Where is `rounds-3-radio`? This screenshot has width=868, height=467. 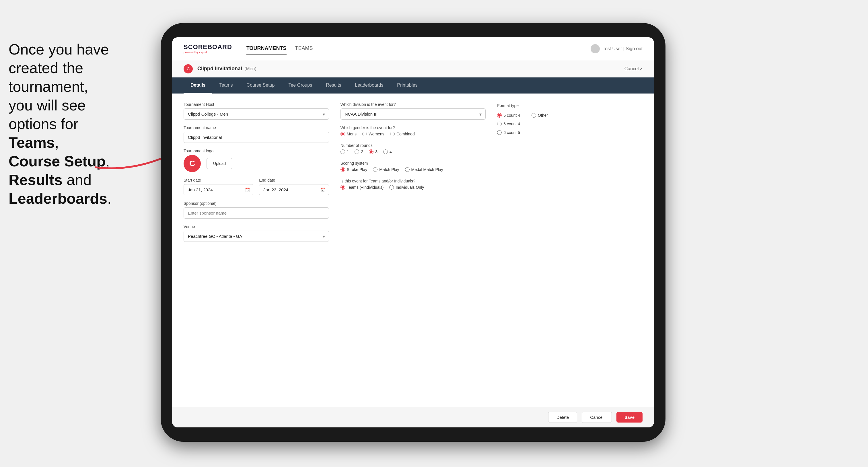
rounds-3-radio is located at coordinates (371, 152).